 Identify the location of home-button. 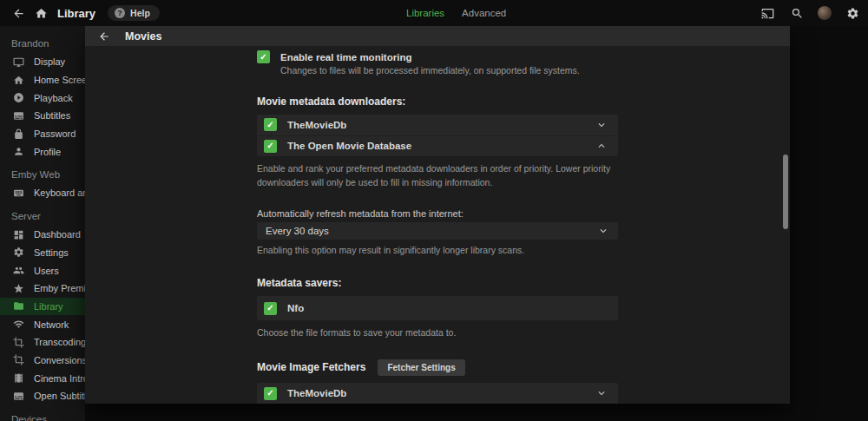
(41, 13).